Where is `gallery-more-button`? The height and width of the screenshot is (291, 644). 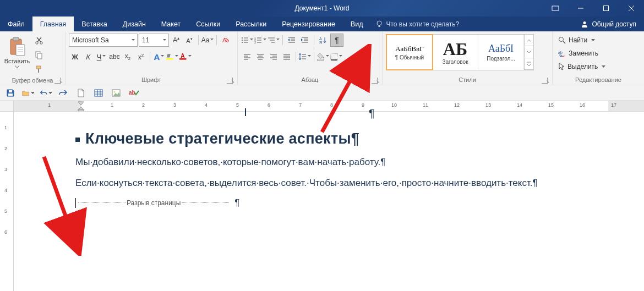 gallery-more-button is located at coordinates (529, 64).